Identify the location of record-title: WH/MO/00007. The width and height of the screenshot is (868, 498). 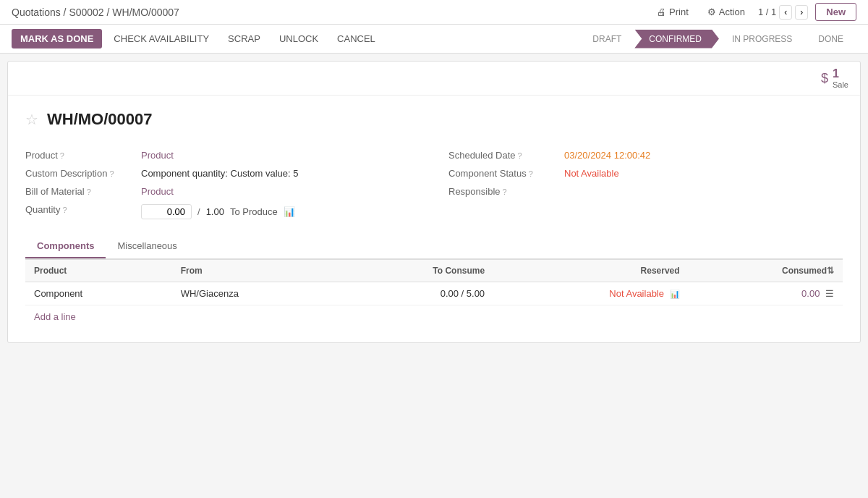
(100, 119).